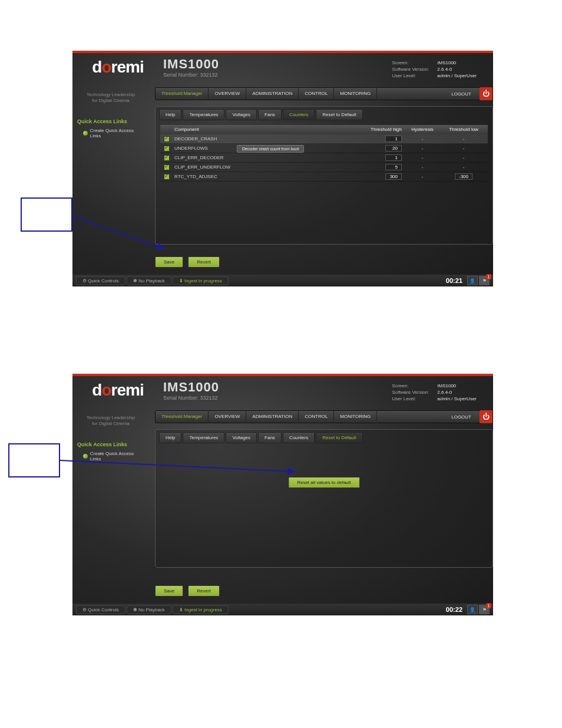 The height and width of the screenshot is (728, 562). I want to click on col-threshold-low: Threshold low, so click(464, 130).